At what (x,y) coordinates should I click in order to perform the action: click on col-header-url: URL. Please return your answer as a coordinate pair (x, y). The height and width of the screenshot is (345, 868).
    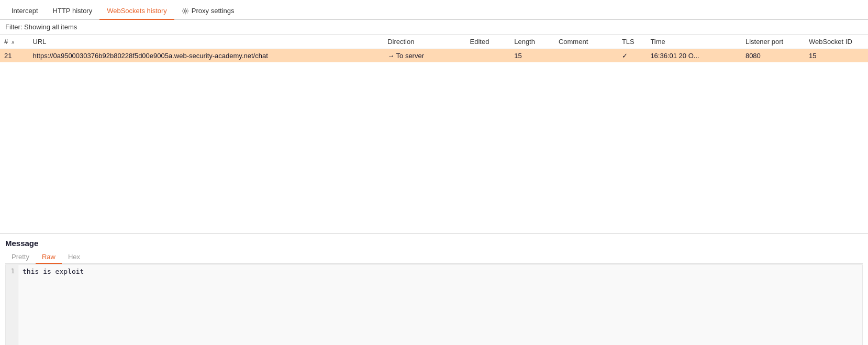
    Looking at the image, I should click on (206, 42).